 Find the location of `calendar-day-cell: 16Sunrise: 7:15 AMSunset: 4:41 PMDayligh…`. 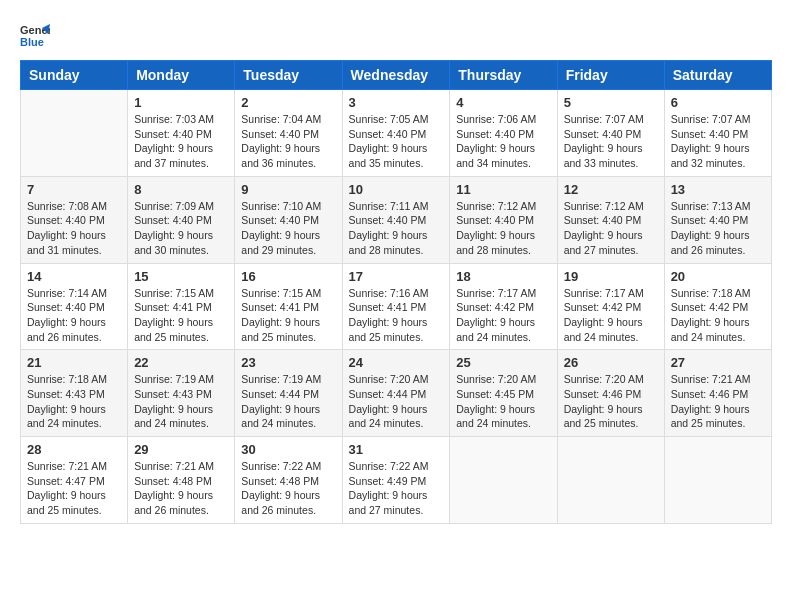

calendar-day-cell: 16Sunrise: 7:15 AMSunset: 4:41 PMDayligh… is located at coordinates (288, 306).